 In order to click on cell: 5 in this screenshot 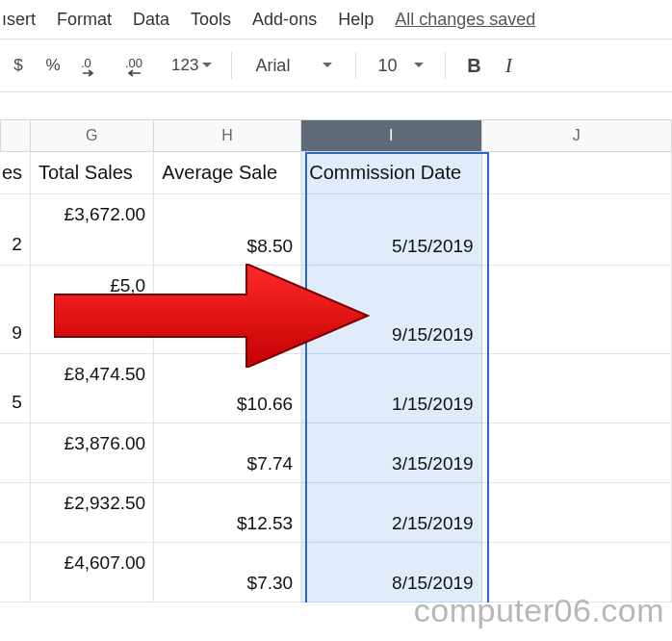, I will do `click(15, 389)`.